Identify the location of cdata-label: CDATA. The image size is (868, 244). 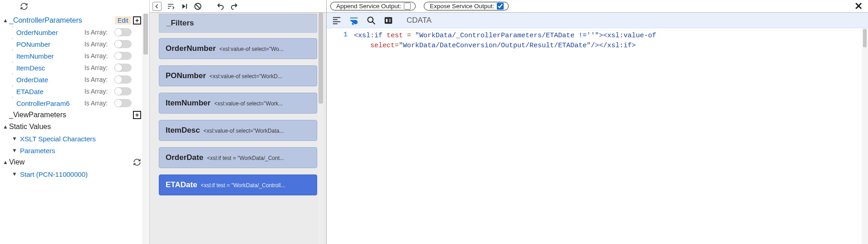
(419, 20).